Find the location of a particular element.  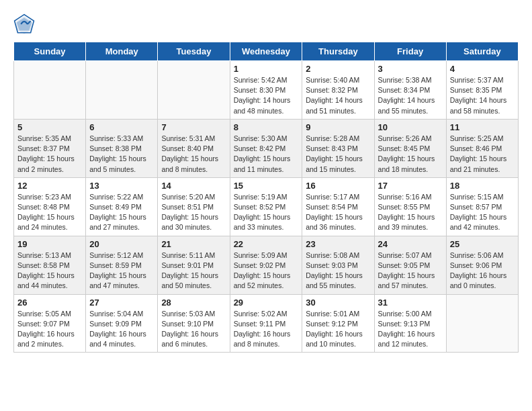

calendar-cell: 23Sunrise: 5:08 AM Sunset: 9:03 PM Dayli… is located at coordinates (339, 265).